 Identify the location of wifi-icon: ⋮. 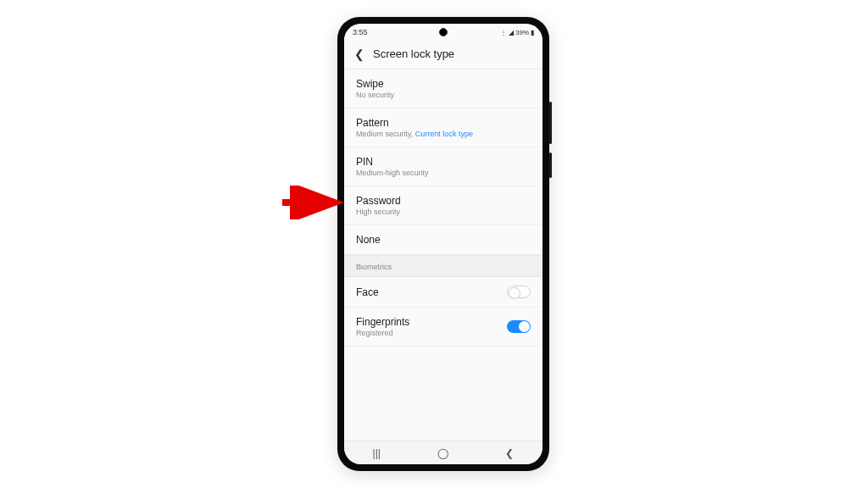
(504, 32).